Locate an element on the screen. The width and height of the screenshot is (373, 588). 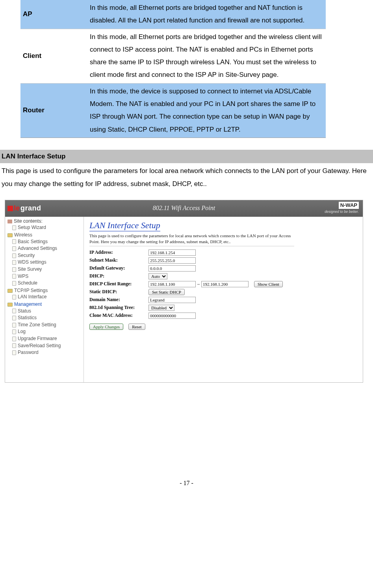
reset-button: Reset is located at coordinates (137, 327).